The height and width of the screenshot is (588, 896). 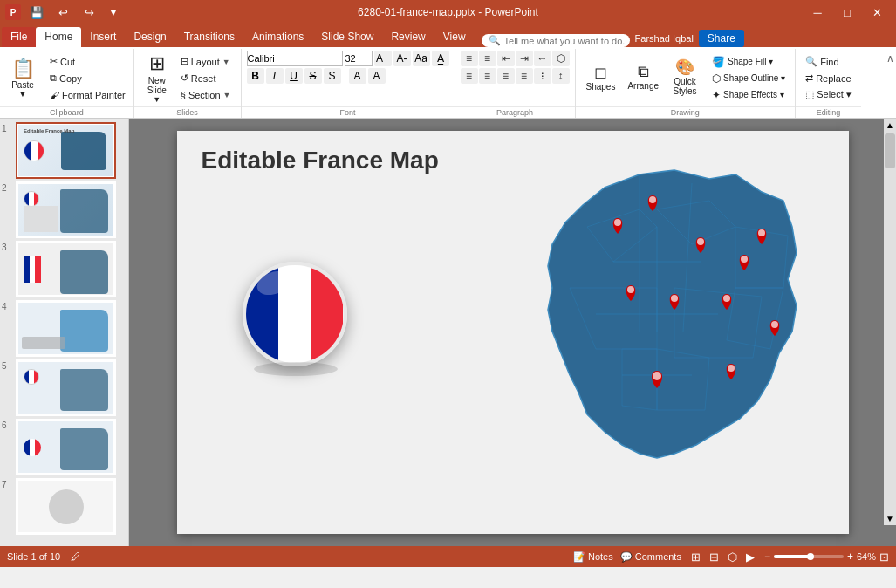 What do you see at coordinates (383, 58) in the screenshot?
I see `increase-font-button: A+` at bounding box center [383, 58].